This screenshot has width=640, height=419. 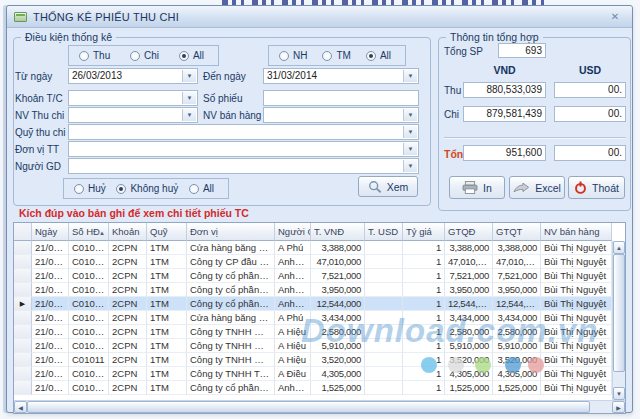 I want to click on nv-thu-chi-combo: ▼, so click(x=133, y=115).